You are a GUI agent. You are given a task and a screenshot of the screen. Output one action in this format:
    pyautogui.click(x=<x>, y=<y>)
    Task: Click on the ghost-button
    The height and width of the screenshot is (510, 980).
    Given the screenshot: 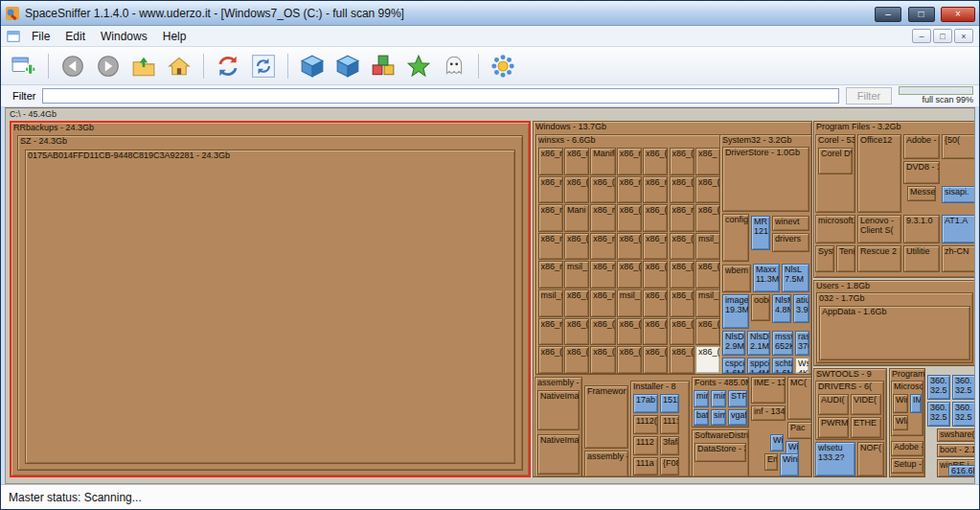 What is the action you would take?
    pyautogui.click(x=454, y=66)
    